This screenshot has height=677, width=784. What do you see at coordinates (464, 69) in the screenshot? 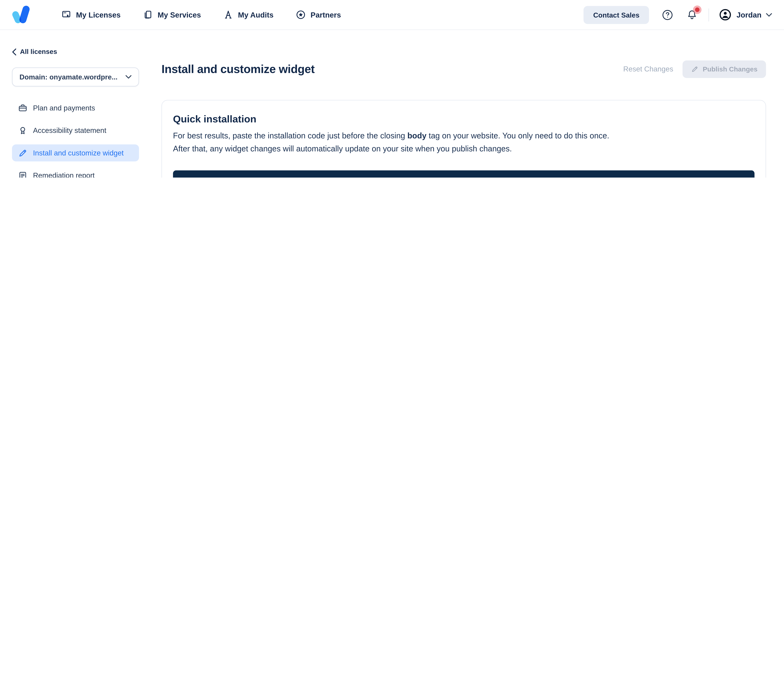
I see `page-header: Install and customize widget Reset Chang…` at bounding box center [464, 69].